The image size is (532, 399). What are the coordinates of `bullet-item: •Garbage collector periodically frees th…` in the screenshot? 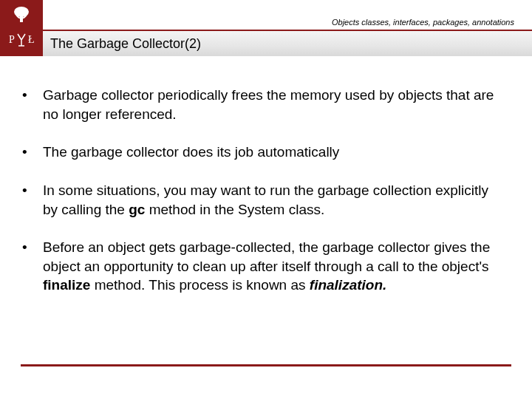 It's located at (262, 105).